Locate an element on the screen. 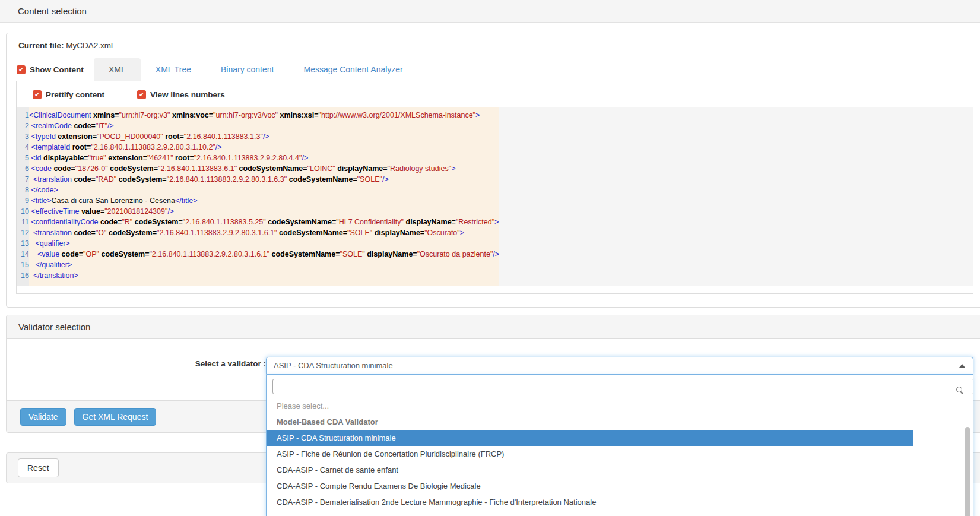  prettify-checkbox is located at coordinates (37, 95).